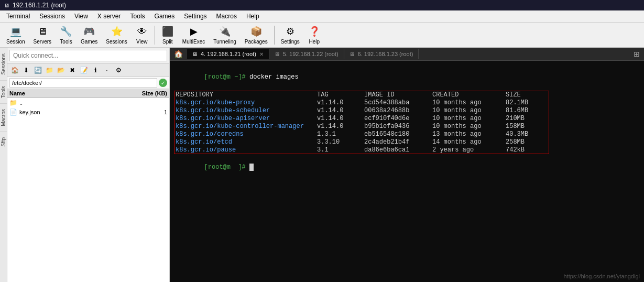 The image size is (644, 282). What do you see at coordinates (146, 93) in the screenshot?
I see `file-header-size: Size (KB)` at bounding box center [146, 93].